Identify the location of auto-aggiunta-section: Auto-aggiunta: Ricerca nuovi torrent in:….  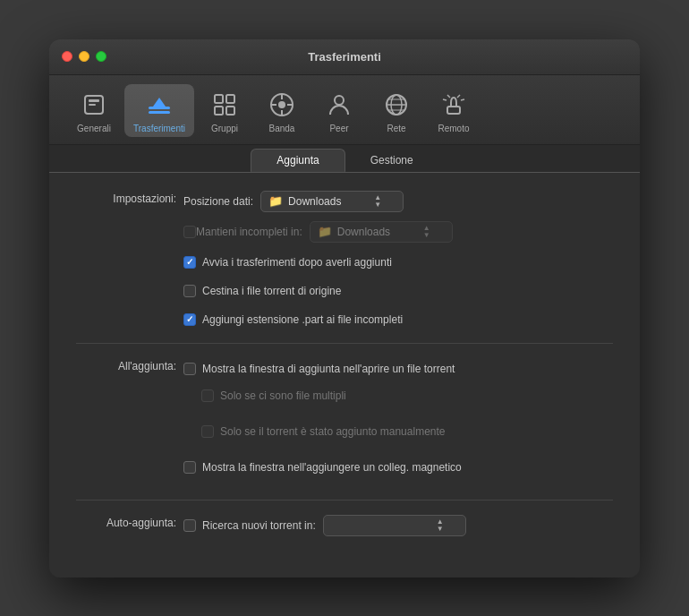
(344, 530).